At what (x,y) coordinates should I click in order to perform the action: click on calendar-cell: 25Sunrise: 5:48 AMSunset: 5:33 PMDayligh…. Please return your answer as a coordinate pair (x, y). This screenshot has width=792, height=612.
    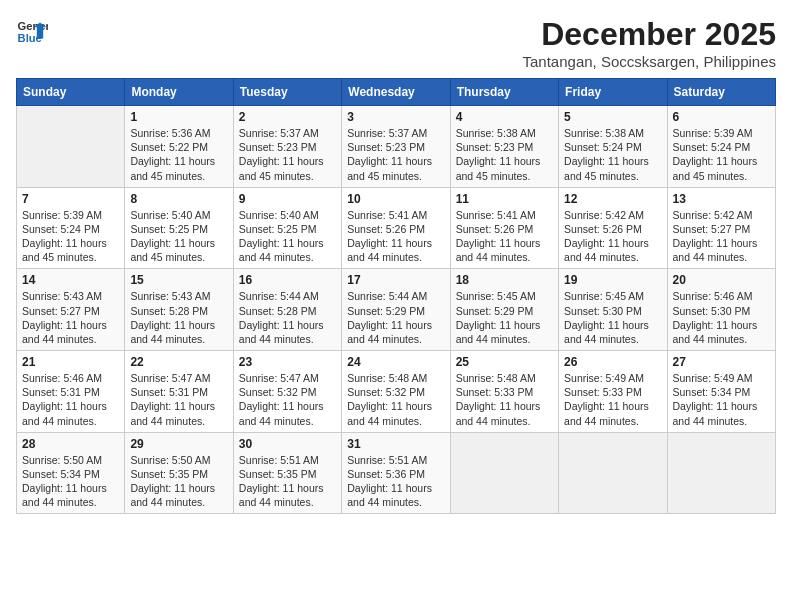
    Looking at the image, I should click on (504, 392).